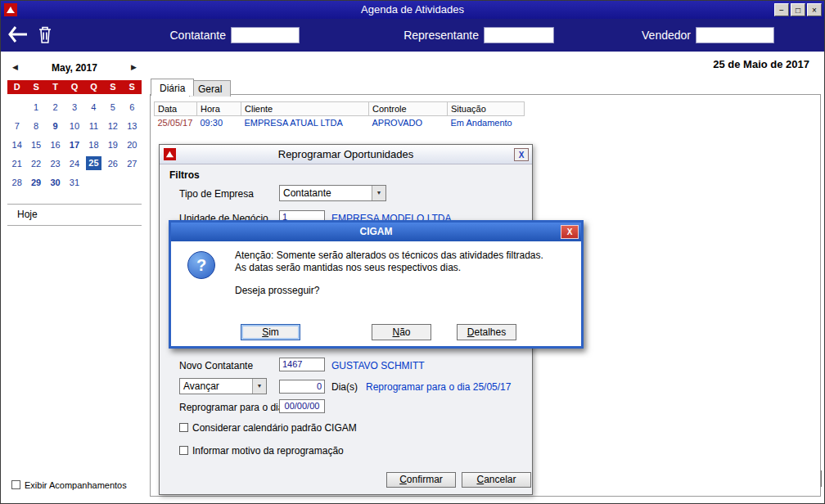  What do you see at coordinates (133, 164) in the screenshot?
I see `calendar-day: 27` at bounding box center [133, 164].